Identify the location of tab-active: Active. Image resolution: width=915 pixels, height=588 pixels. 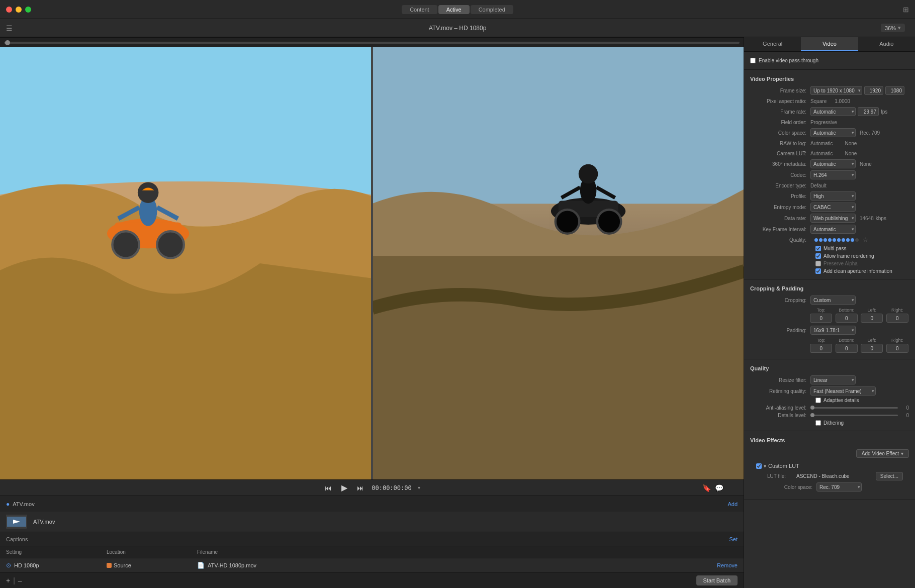
(454, 10).